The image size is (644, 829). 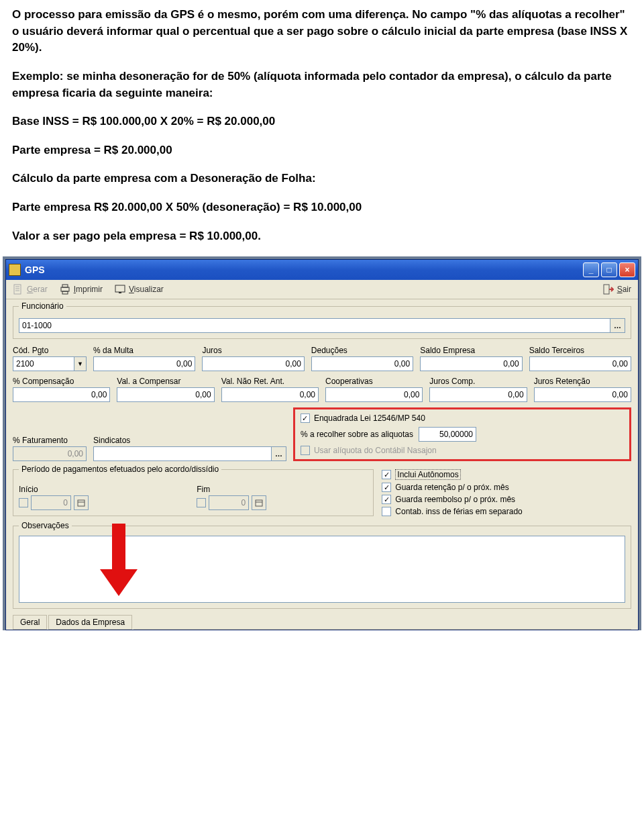 I want to click on cod-pgto-dropdown: ▼, so click(x=80, y=364).